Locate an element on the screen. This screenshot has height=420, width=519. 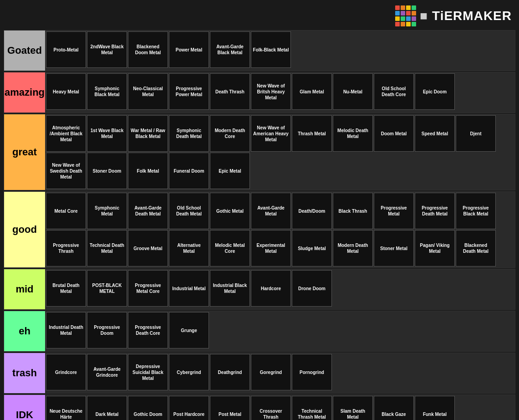
tier-item: Grunge is located at coordinates (189, 330).